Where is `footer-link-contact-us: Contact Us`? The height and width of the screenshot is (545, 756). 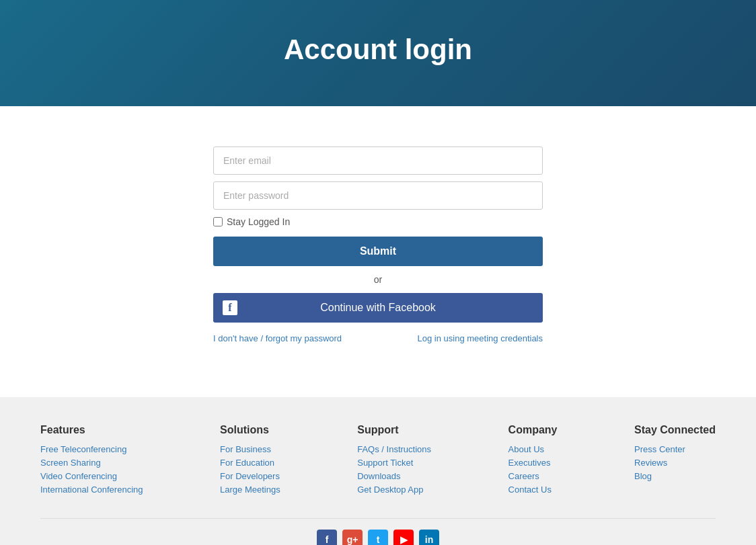
footer-link-contact-us: Contact Us is located at coordinates (533, 489).